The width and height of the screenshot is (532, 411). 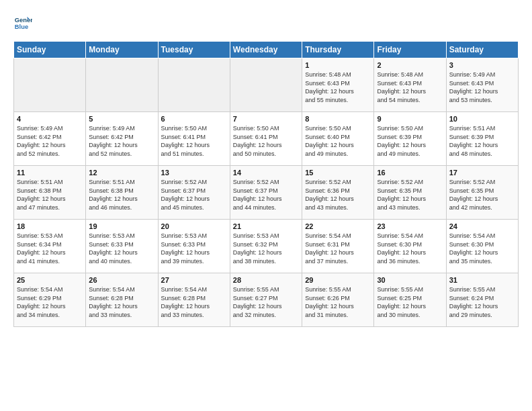 I want to click on day-detail: Sunrise: 5:52 AM Sunset: 6:36 PM Dayligh…, so click(x=338, y=195).